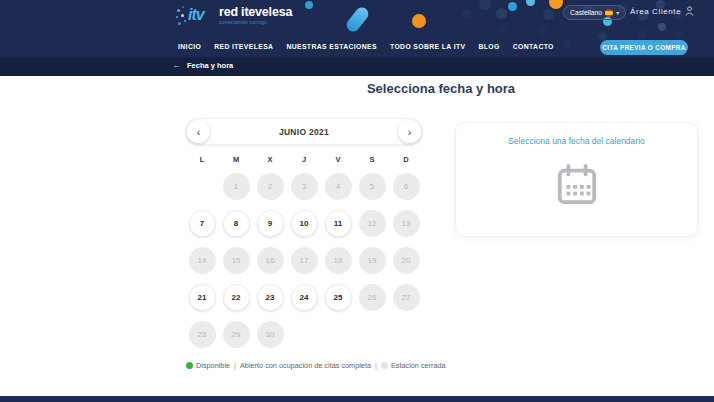  Describe the element at coordinates (234, 18) in the screenshot. I see `logo: itv red itevelesa conectamos contigo` at that location.